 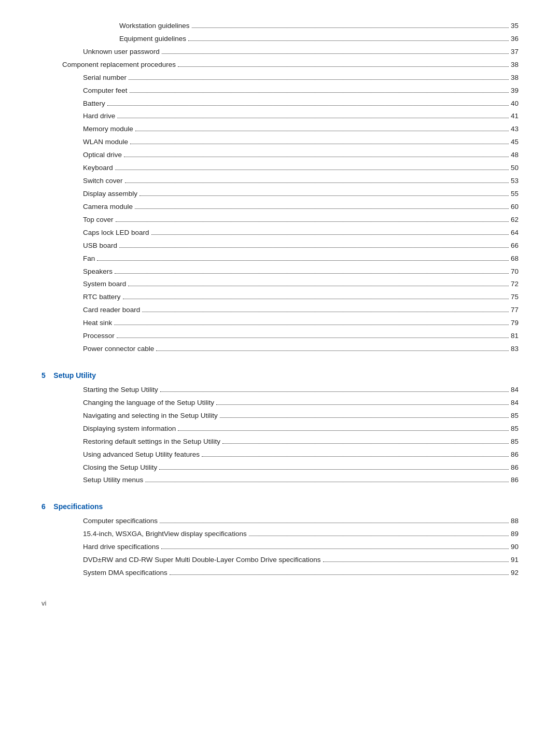 What do you see at coordinates (280, 116) in the screenshot?
I see `table-row: Hard drive 41` at bounding box center [280, 116].